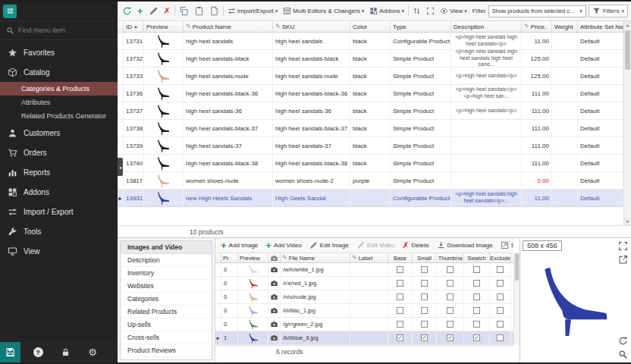 The height and width of the screenshot is (364, 631). Describe the element at coordinates (184, 11) in the screenshot. I see `copy-button` at that location.